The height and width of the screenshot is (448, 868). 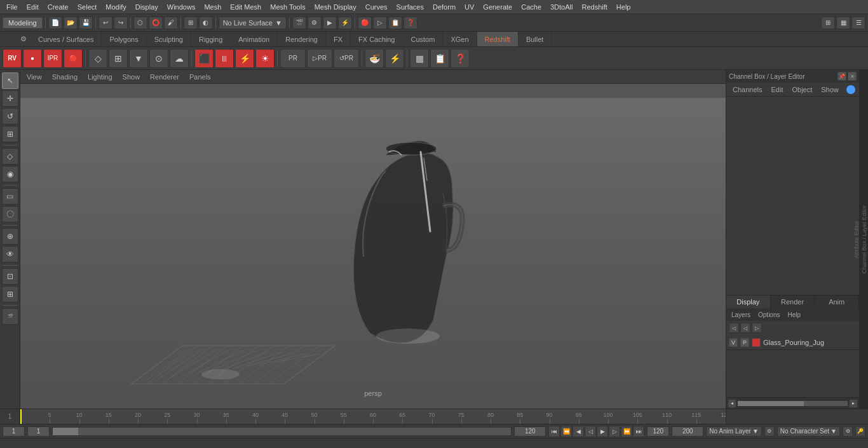 I want to click on shape-diamond-btn: ◇, so click(x=98, y=58).